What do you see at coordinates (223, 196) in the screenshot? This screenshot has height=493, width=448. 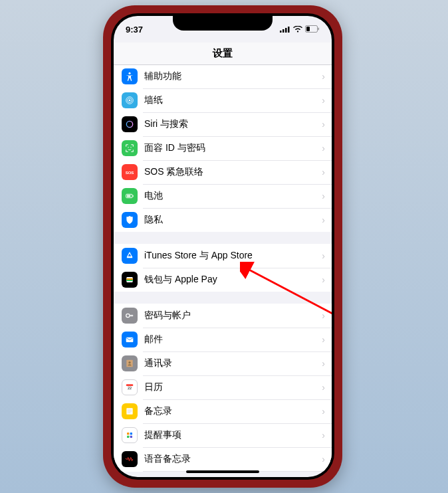 I see `settings-row-battery: 电池›` at bounding box center [223, 196].